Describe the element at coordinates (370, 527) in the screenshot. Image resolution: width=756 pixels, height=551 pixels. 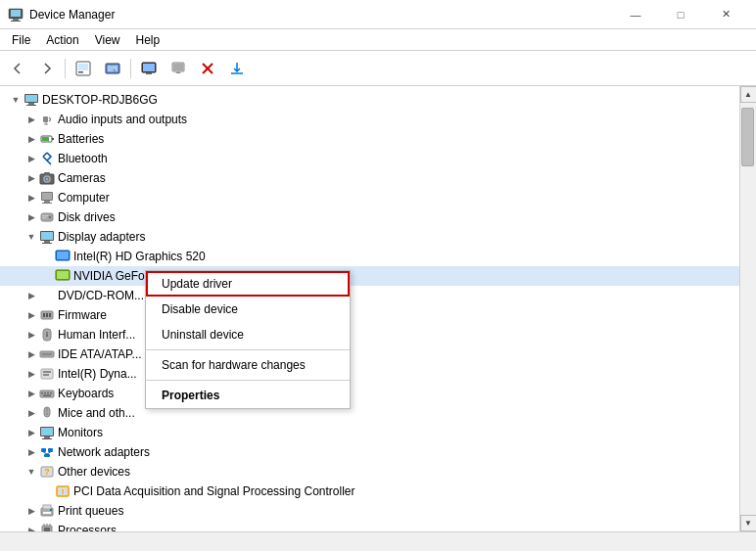
I see `tree-item-processors: ▶ Processors` at that location.